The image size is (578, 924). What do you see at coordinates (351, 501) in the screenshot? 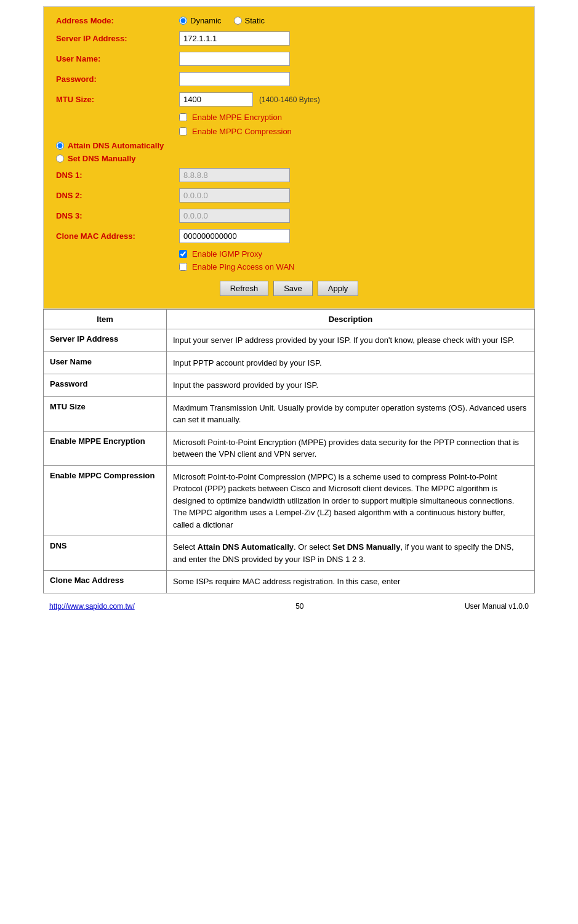
I see `table-desc-cell: Microsoft Point-to-Point Compression (MP…` at bounding box center [351, 501].